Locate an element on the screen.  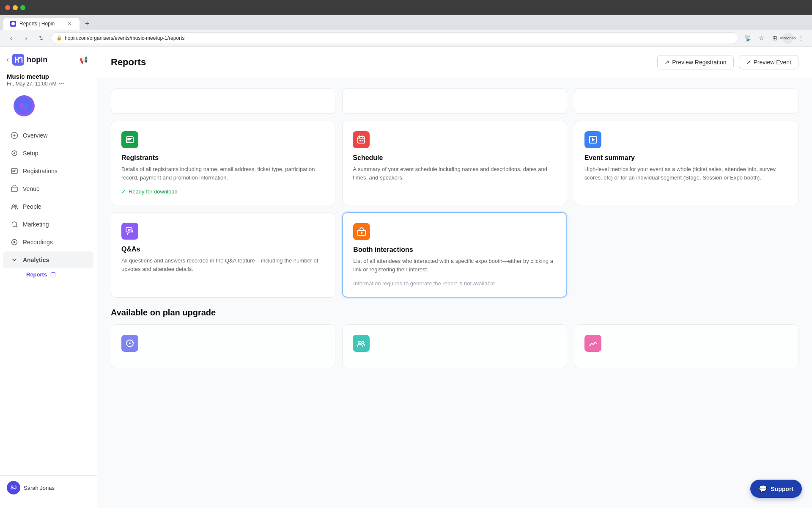
sidebar-item-label-venue: Venue is located at coordinates (31, 189).